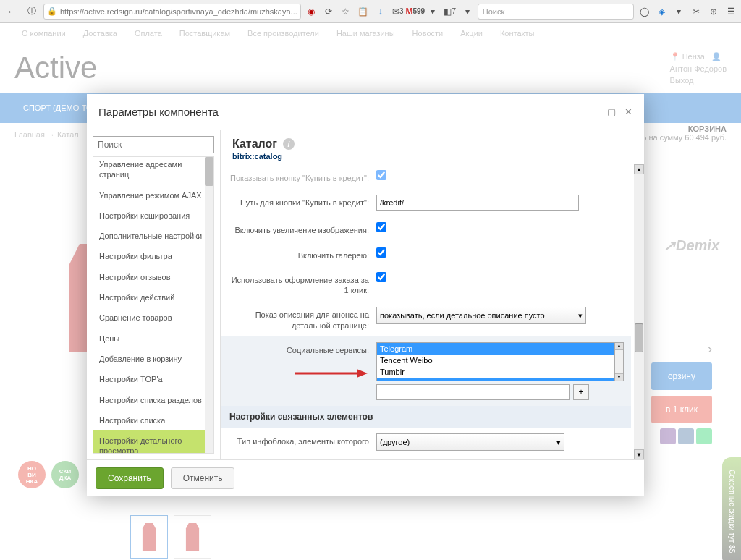 The width and height of the screenshot is (741, 560). What do you see at coordinates (12, 12) in the screenshot?
I see `back-button: ←` at bounding box center [12, 12].